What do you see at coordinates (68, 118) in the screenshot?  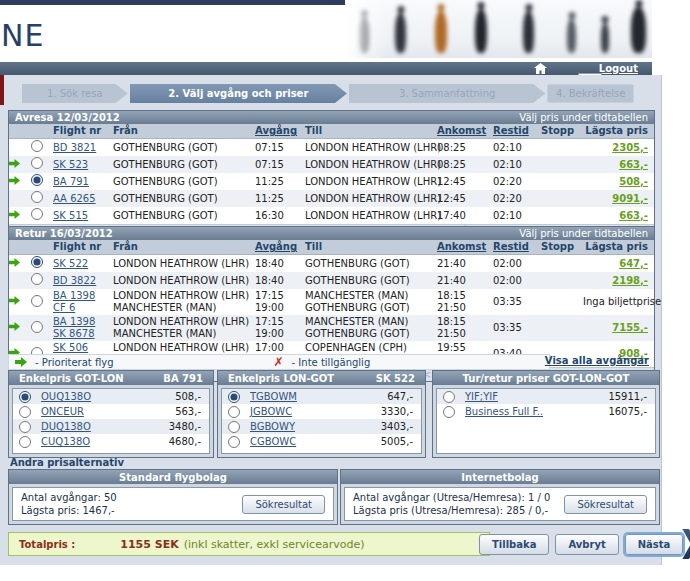 I see `table-title: Avresa 12/03/2012` at bounding box center [68, 118].